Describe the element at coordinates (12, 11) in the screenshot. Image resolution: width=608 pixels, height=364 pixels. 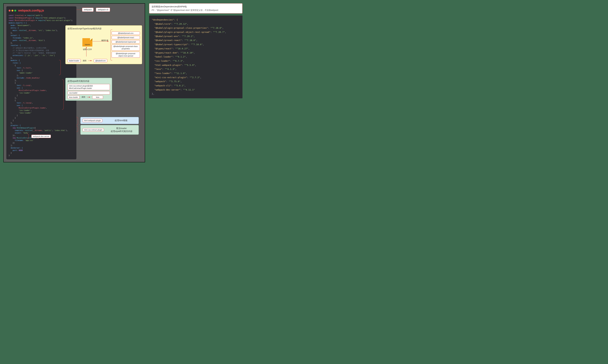
I see `min-dot` at that location.